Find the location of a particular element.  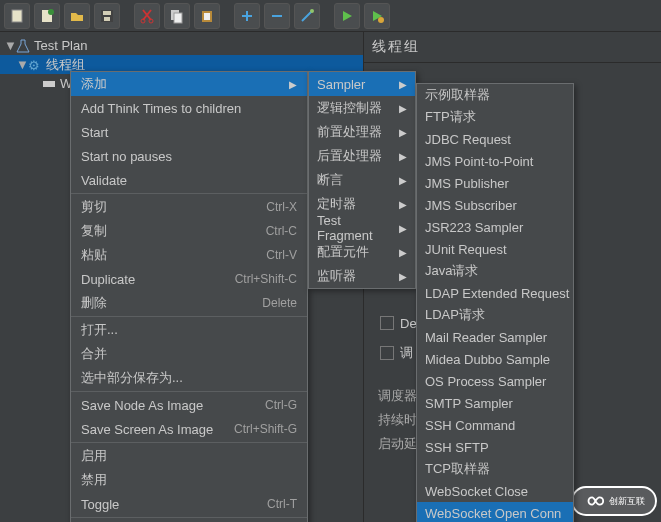

watermark: 创新互联 is located at coordinates (614, 501).